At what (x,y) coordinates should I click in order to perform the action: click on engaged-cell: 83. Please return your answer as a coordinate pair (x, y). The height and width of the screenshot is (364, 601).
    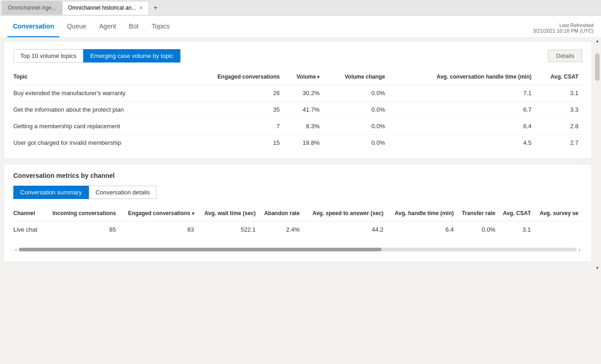
    Looking at the image, I should click on (158, 230).